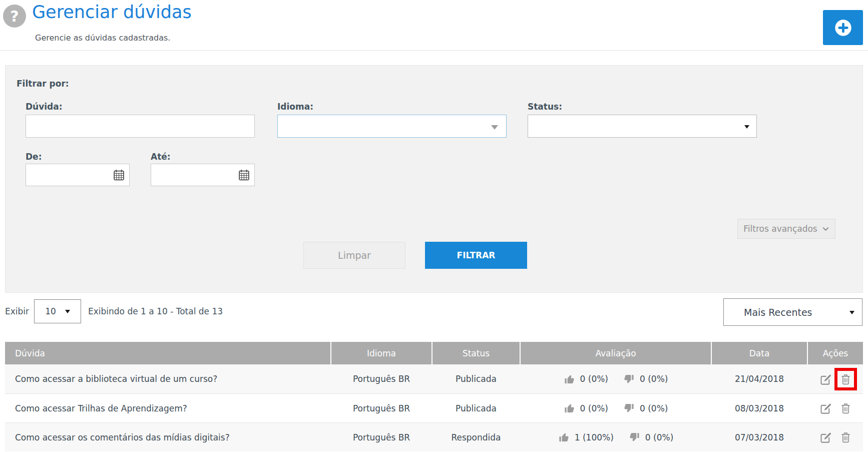 Image resolution: width=868 pixels, height=452 pixels. What do you see at coordinates (476, 437) in the screenshot?
I see `cell-status: Respondida` at bounding box center [476, 437].